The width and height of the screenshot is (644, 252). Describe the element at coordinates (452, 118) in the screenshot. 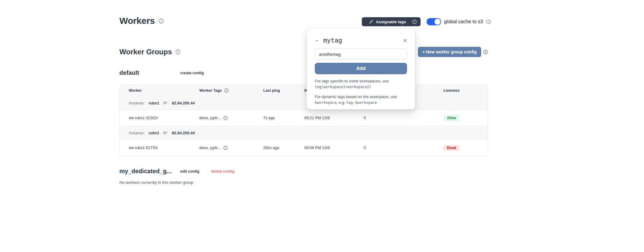

I see `status-badge-alive: Alive` at that location.